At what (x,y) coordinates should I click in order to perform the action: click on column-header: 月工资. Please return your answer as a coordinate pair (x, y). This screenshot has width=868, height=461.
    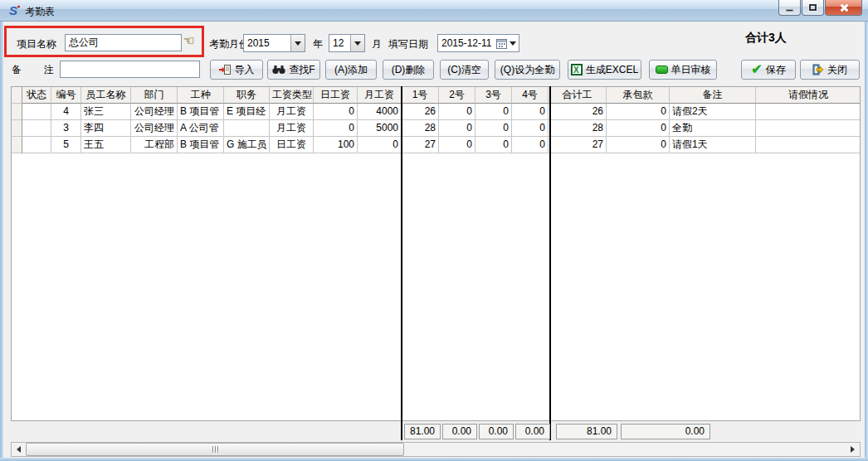
    Looking at the image, I should click on (380, 95).